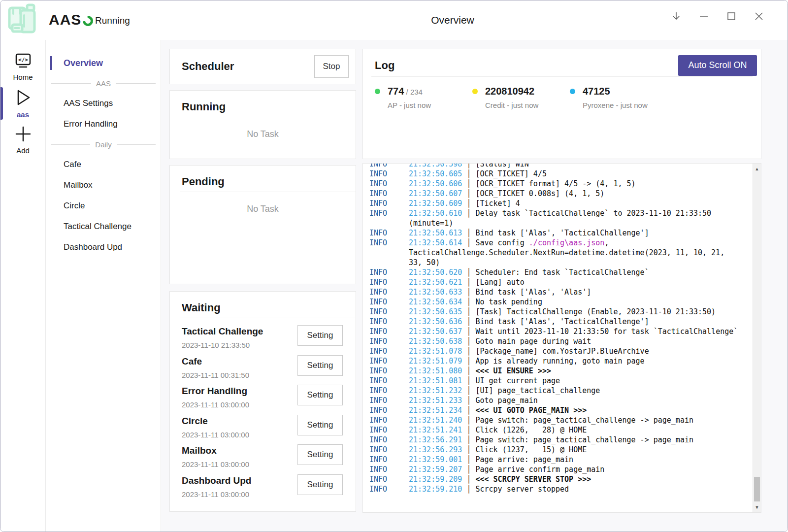  I want to click on pending-empty-state: No Task, so click(263, 203).